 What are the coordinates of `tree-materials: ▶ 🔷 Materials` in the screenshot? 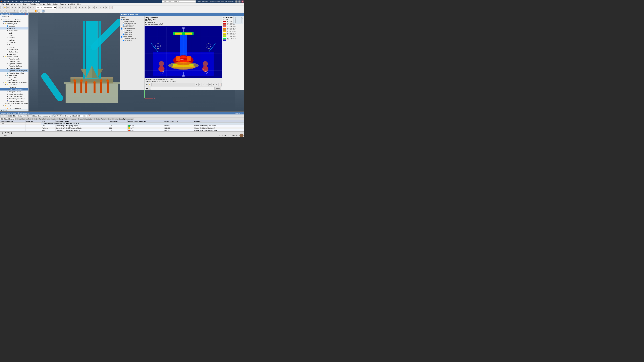 It's located at (14, 26).